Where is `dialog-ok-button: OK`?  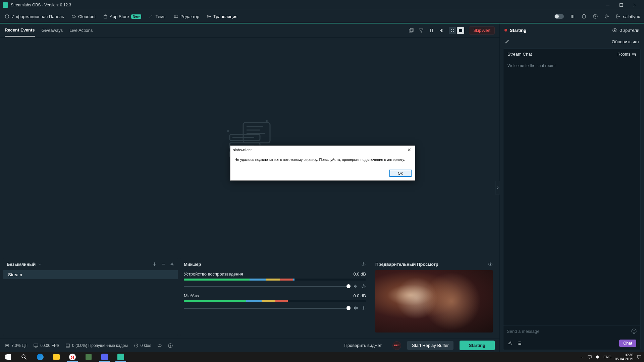
dialog-ok-button: OK is located at coordinates (400, 173).